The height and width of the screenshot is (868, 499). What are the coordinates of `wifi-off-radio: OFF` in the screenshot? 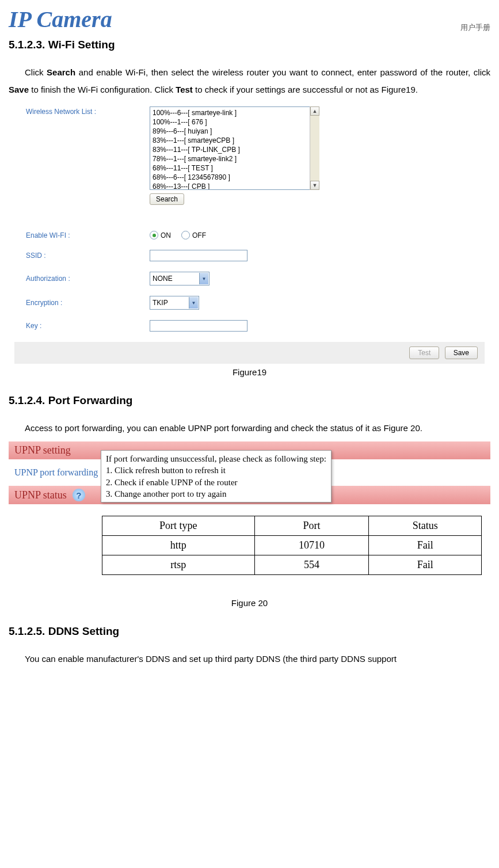 It's located at (193, 235).